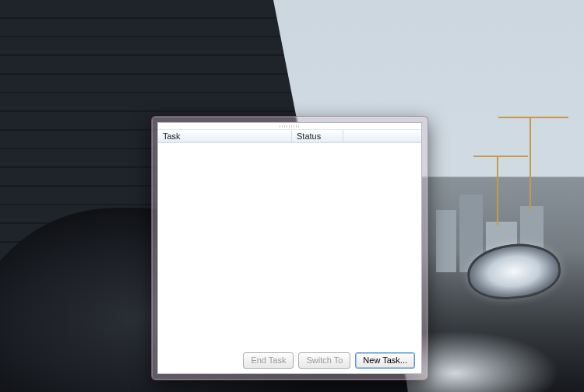 The image size is (584, 392). What do you see at coordinates (225, 136) in the screenshot?
I see `column-header-task: Task` at bounding box center [225, 136].